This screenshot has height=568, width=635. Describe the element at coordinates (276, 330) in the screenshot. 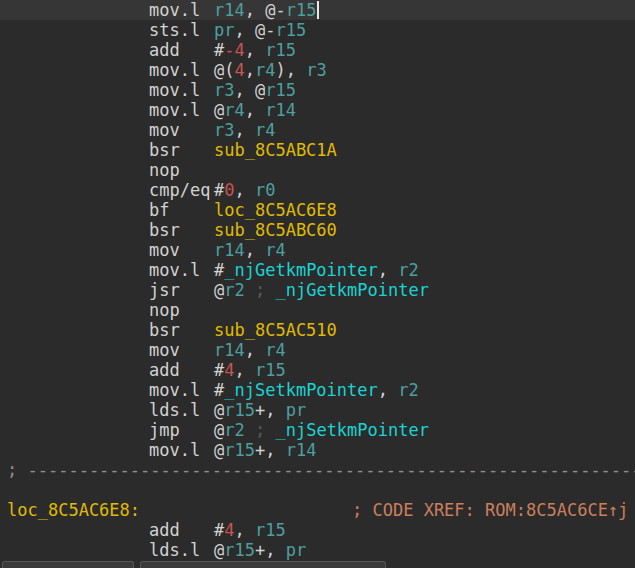

I see `operands: sub_8C5AC510` at that location.